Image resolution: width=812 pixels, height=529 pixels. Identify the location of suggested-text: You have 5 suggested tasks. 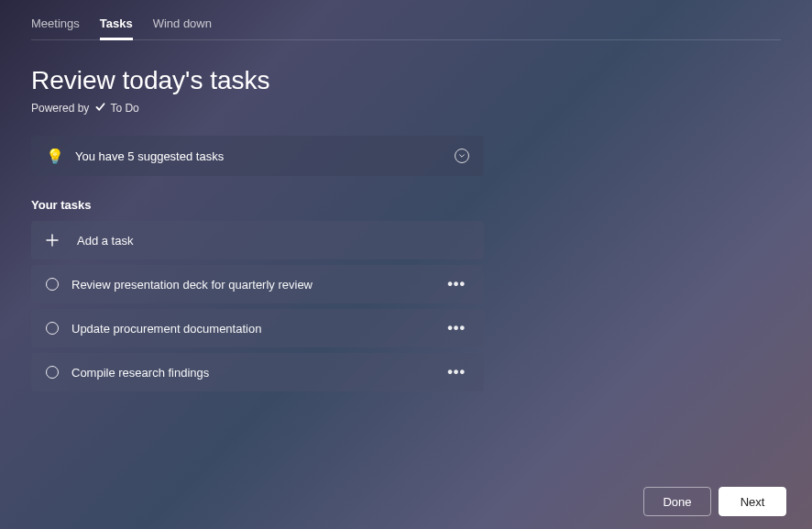
(265, 156).